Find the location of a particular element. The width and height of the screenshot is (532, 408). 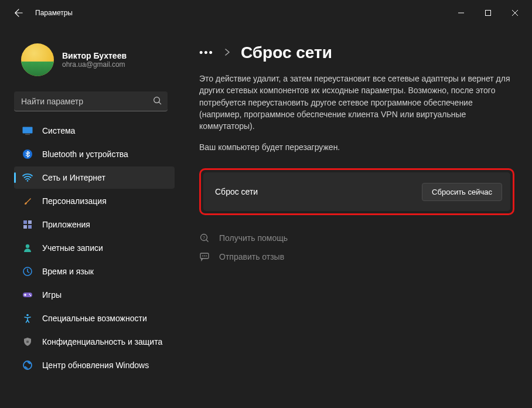

sidebar-item-windows-update: Центр обновления Windows is located at coordinates (94, 365).